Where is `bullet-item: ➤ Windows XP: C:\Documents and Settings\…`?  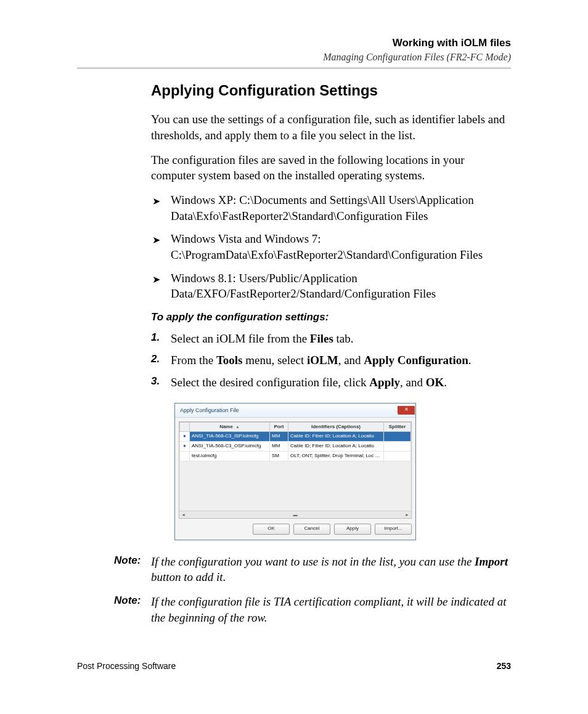 bullet-item: ➤ Windows XP: C:\Documents and Settings\… is located at coordinates (331, 208).